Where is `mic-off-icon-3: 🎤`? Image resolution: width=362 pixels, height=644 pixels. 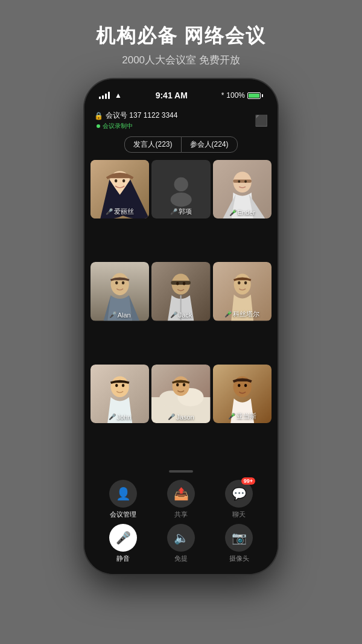
mic-off-icon-3: 🎤 is located at coordinates (233, 212).